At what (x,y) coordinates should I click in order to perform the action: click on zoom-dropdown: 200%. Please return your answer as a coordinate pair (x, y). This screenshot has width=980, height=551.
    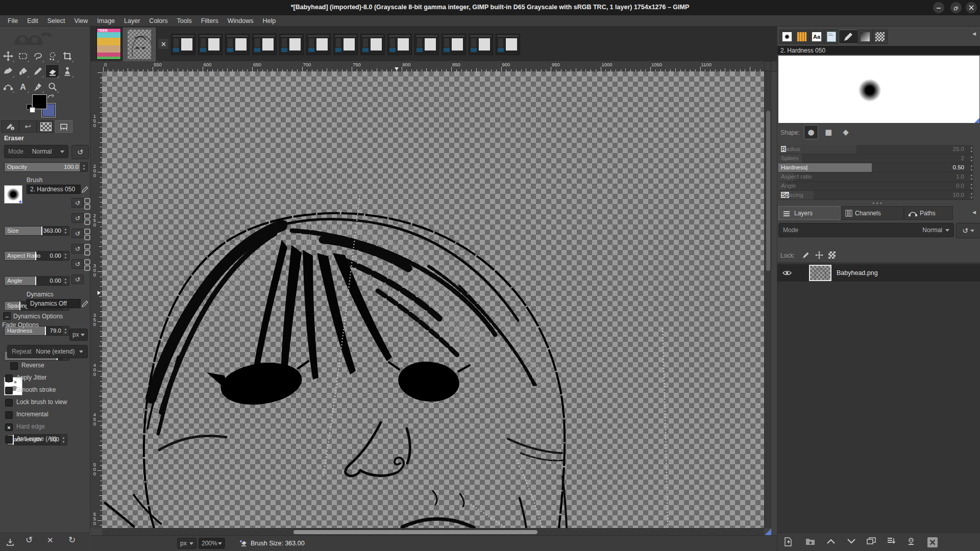
    Looking at the image, I should click on (212, 543).